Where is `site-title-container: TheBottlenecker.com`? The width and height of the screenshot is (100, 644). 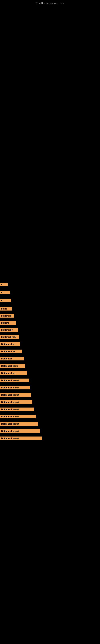 site-title-container: TheBottlenecker.com is located at coordinates (50, 3).